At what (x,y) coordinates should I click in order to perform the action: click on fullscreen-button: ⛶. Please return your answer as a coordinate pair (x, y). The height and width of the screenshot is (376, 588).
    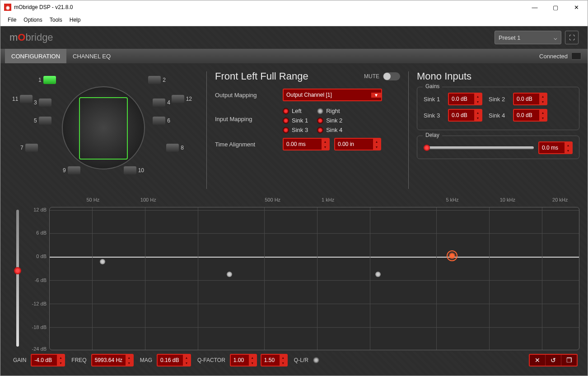
    Looking at the image, I should click on (572, 38).